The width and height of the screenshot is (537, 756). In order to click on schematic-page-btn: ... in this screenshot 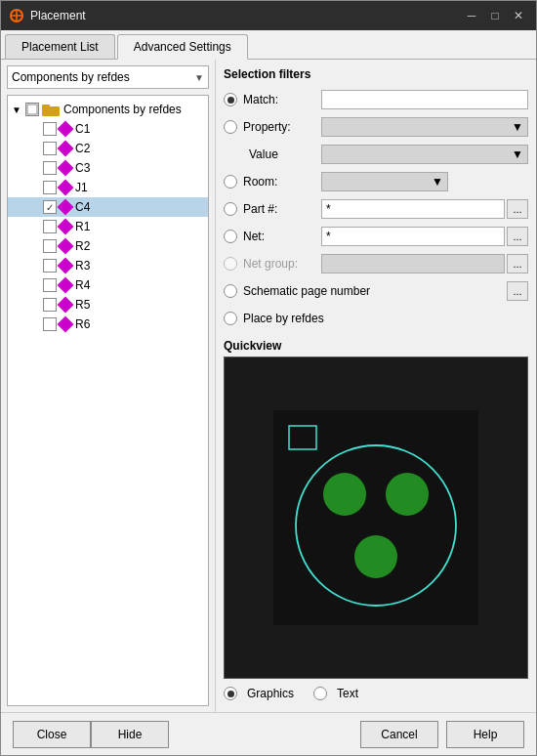, I will do `click(517, 291)`.